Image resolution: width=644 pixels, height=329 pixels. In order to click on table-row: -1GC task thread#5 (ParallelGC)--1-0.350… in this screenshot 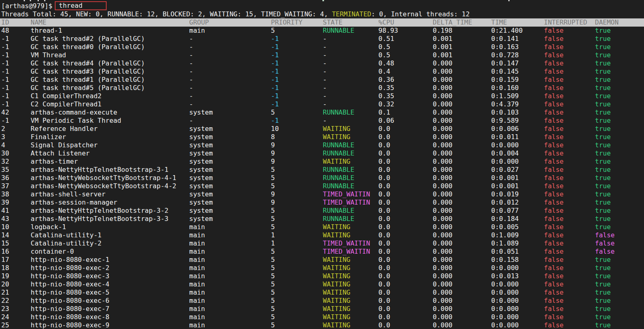, I will do `click(322, 88)`.